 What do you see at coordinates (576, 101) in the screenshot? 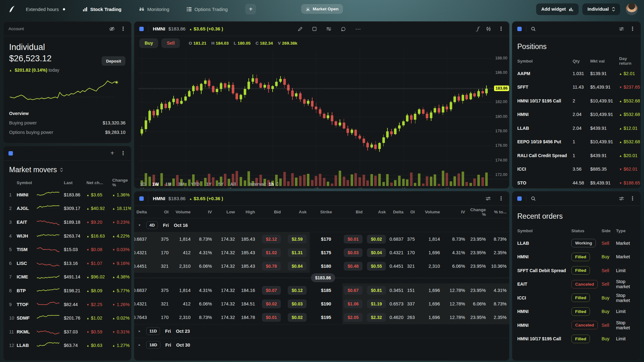
I see `position-row-HMNI: HMNI 10/17 $195 Call2$10,439.91▲$532.68` at bounding box center [576, 101].